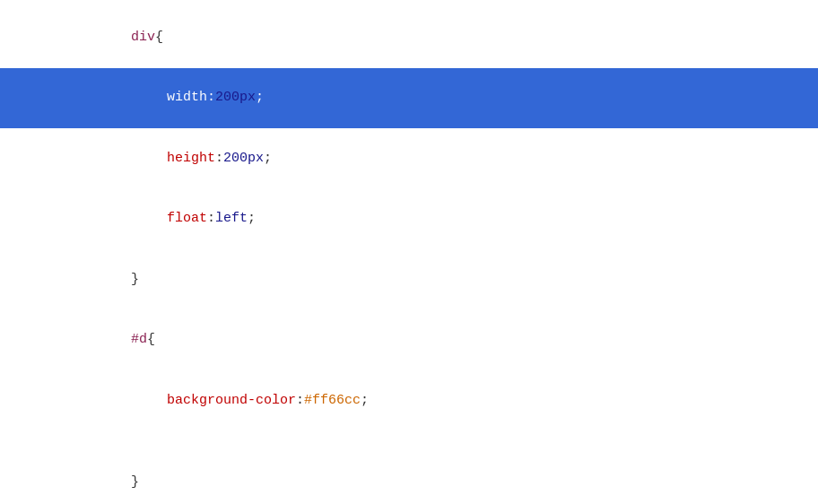 This screenshot has height=504, width=818. I want to click on selector-div: div{, so click(87, 38).